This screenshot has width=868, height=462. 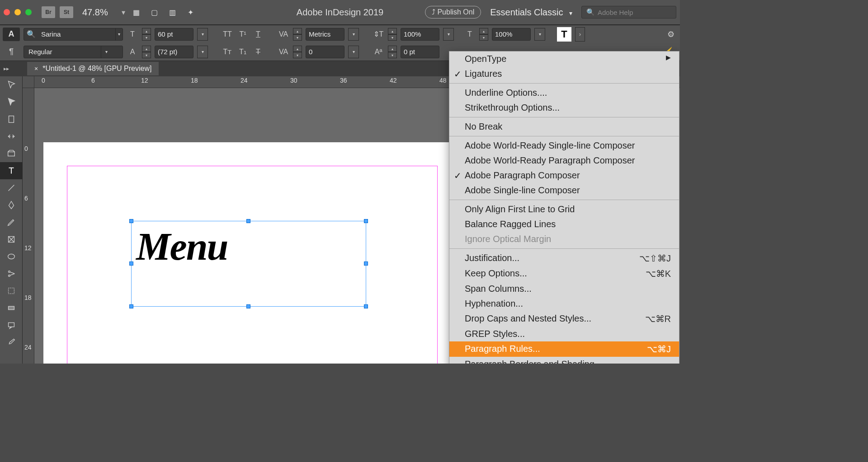 What do you see at coordinates (73, 34) in the screenshot?
I see `font-family-field: 🔍 ▾` at bounding box center [73, 34].